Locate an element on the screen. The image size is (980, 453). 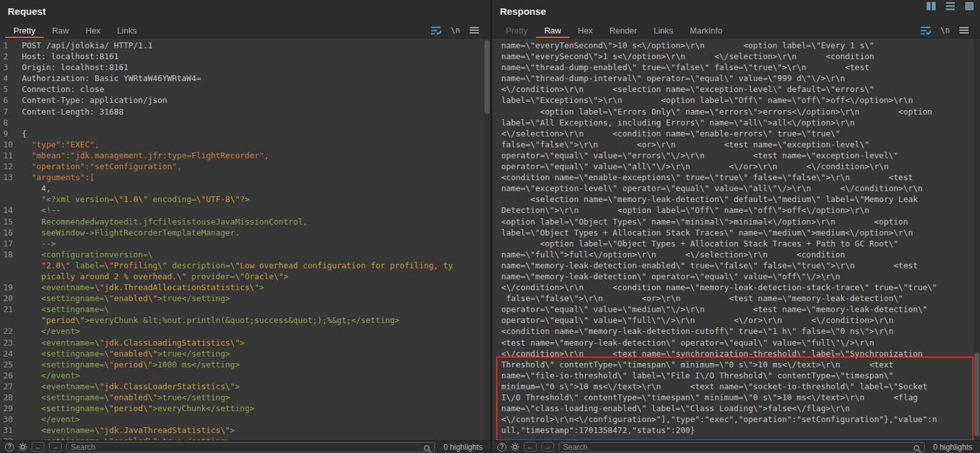
response-search-input is located at coordinates (741, 447).